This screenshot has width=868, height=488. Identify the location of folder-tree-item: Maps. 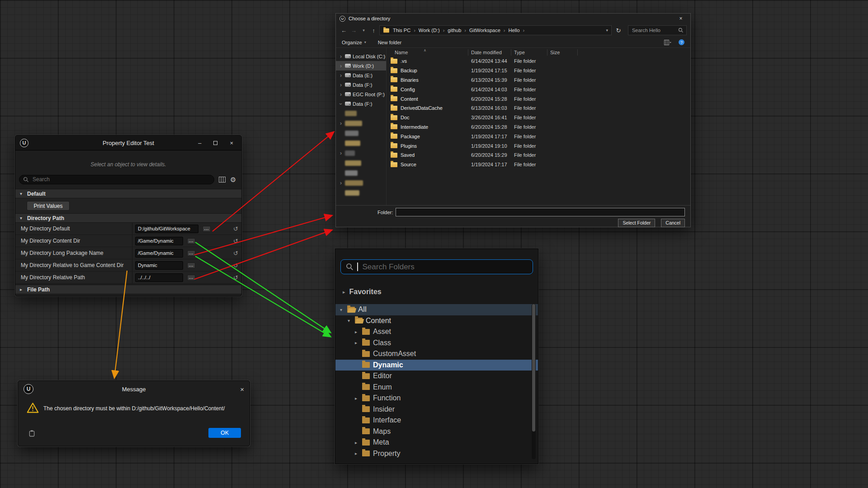
(437, 432).